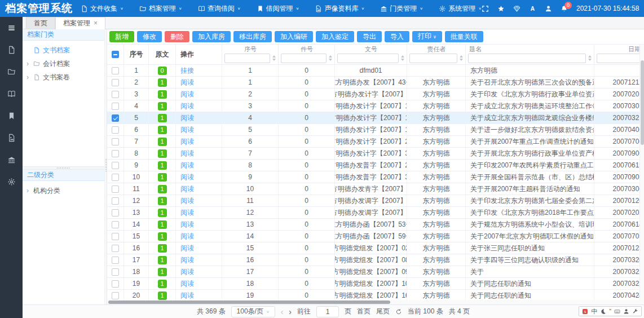  Describe the element at coordinates (527, 59) in the screenshot. I see `filter-input-title` at that location.